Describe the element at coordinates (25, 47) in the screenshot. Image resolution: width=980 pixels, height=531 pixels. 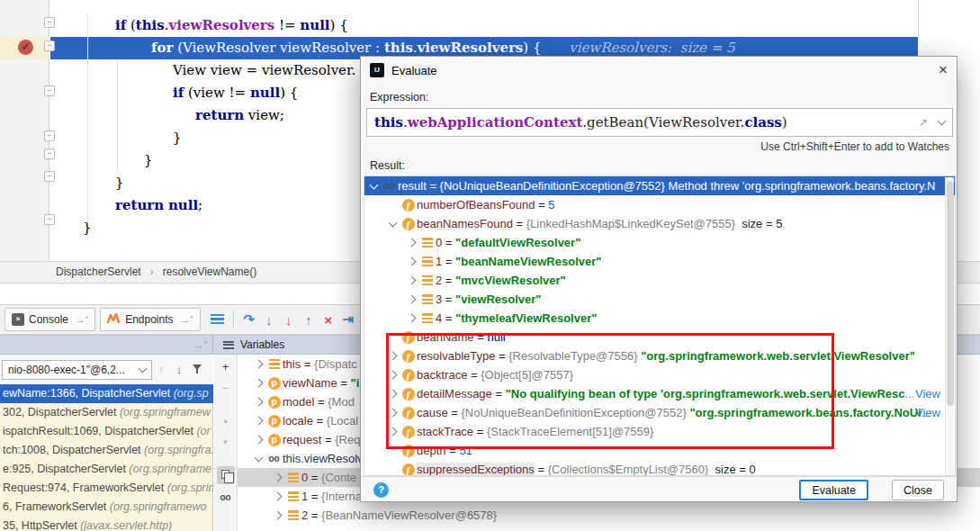
I see `breakpoint-icon: ✓` at that location.